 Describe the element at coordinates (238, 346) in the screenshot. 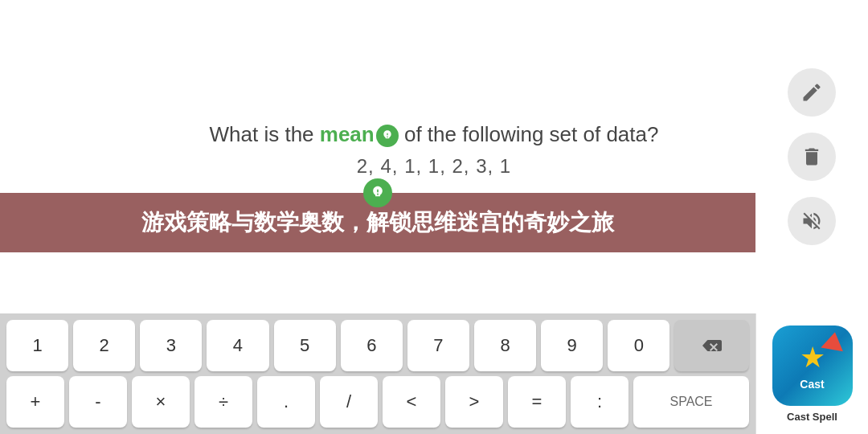

I see `key-4: 4` at that location.